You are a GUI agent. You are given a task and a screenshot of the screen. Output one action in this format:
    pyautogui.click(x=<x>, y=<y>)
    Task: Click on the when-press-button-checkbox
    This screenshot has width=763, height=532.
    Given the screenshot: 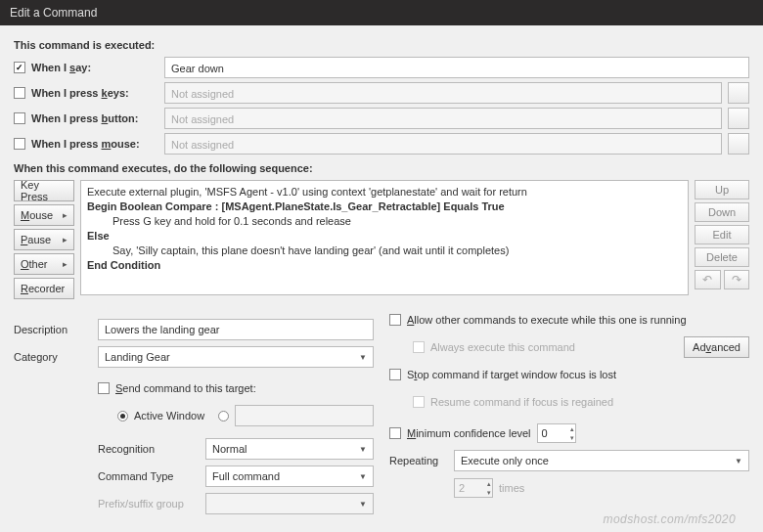 What is the action you would take?
    pyautogui.click(x=20, y=118)
    